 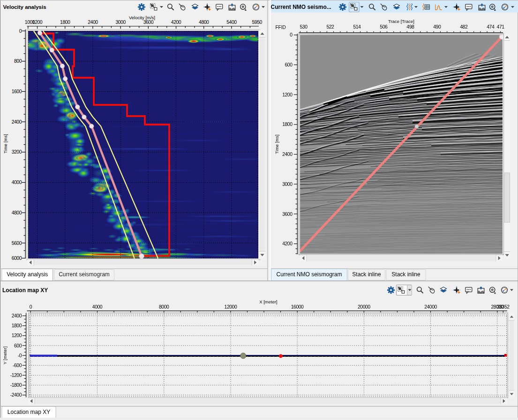 I want to click on svg-text: 1000, so click(x=30, y=22).